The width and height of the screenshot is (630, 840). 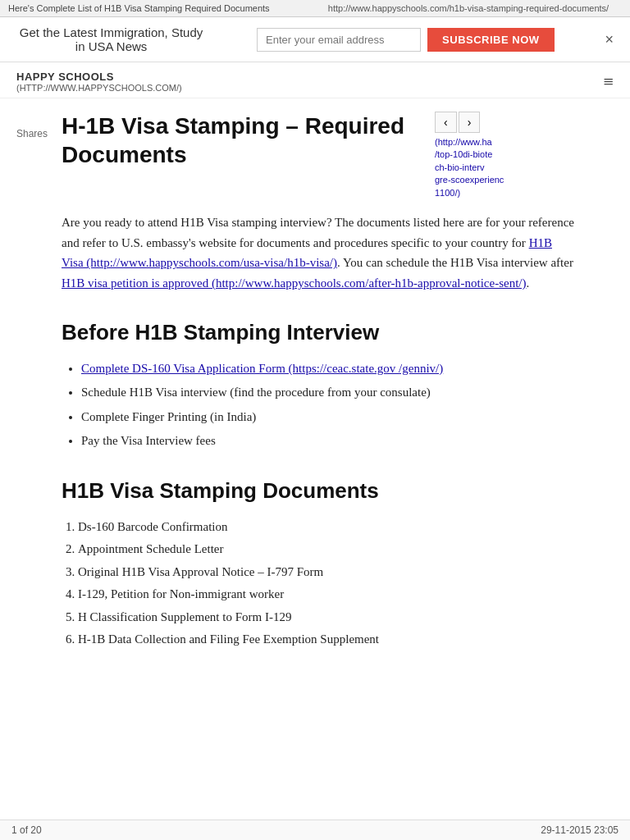 I want to click on nav-prev-button: ‹, so click(x=446, y=122).